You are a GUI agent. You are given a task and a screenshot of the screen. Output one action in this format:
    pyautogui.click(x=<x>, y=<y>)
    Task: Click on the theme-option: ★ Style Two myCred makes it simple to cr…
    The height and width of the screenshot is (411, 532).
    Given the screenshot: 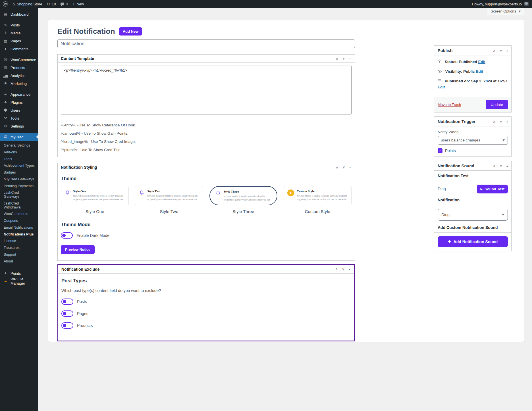 What is the action you would take?
    pyautogui.click(x=169, y=200)
    